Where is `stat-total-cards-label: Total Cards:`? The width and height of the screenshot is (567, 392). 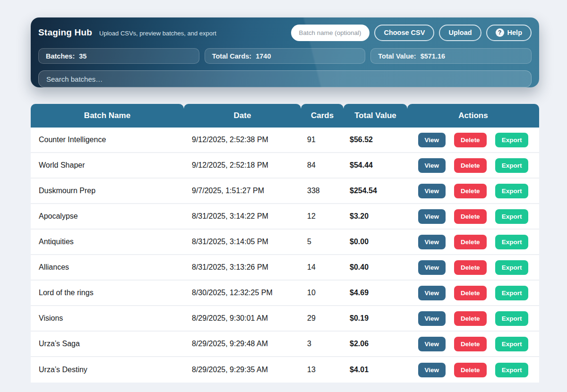
stat-total-cards-label: Total Cards: is located at coordinates (232, 56).